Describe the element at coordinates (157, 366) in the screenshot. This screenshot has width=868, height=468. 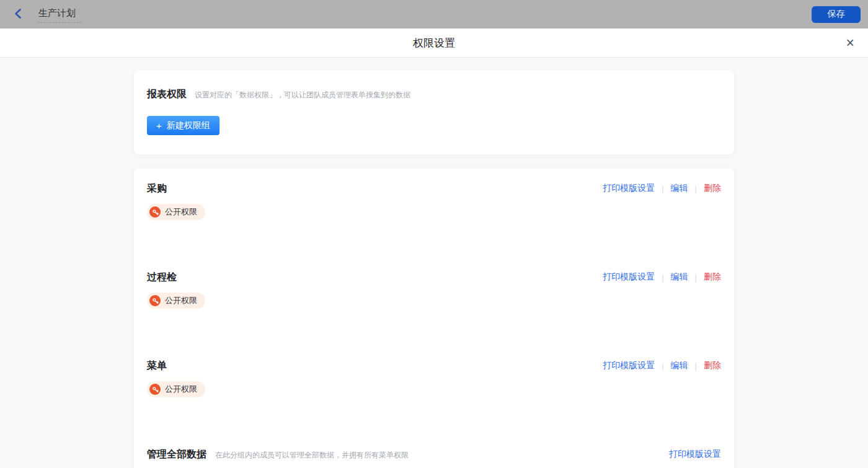
I see `group-name: 菜单` at that location.